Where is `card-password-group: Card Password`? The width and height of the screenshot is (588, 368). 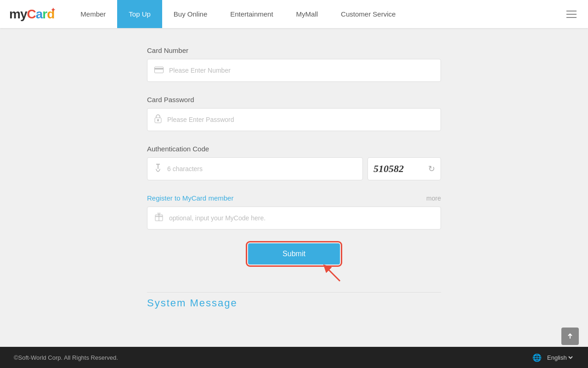 card-password-group: Card Password is located at coordinates (294, 113).